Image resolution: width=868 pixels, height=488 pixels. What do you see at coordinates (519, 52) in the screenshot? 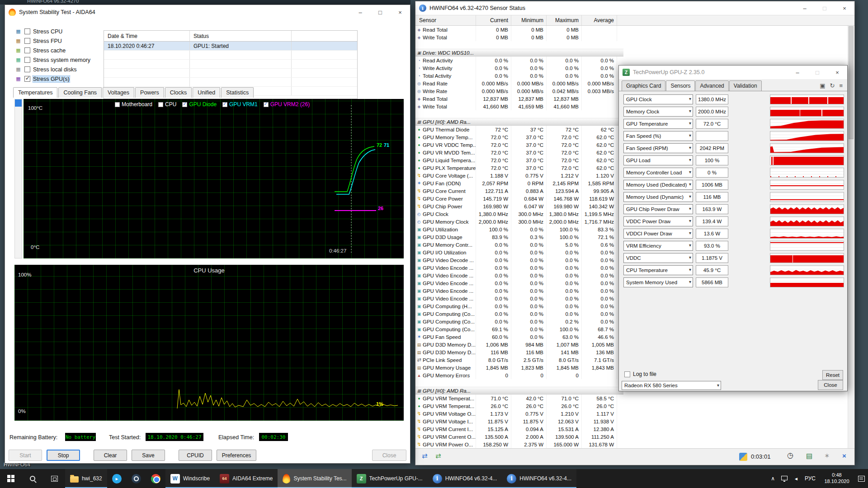
I see `sensor-row: Drive: WDC WDS10...` at bounding box center [519, 52].